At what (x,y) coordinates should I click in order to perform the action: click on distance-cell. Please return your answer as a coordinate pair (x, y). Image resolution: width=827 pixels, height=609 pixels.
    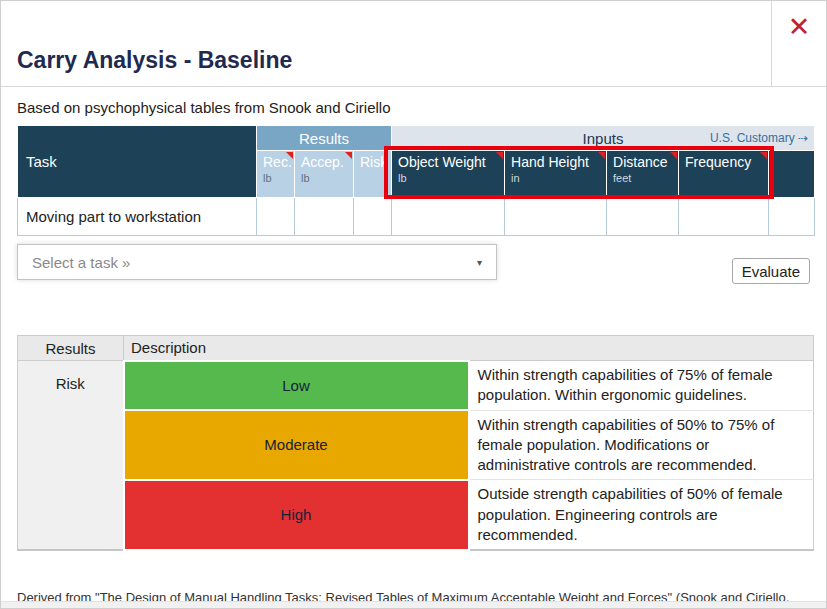
    Looking at the image, I should click on (643, 217).